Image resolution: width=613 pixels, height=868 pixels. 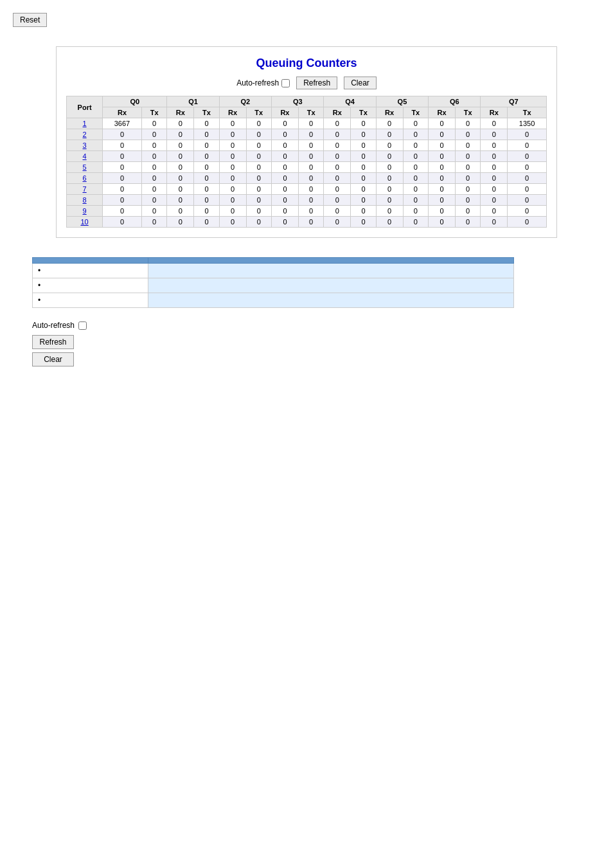 What do you see at coordinates (402, 102) in the screenshot?
I see `q5-header: Q5` at bounding box center [402, 102].